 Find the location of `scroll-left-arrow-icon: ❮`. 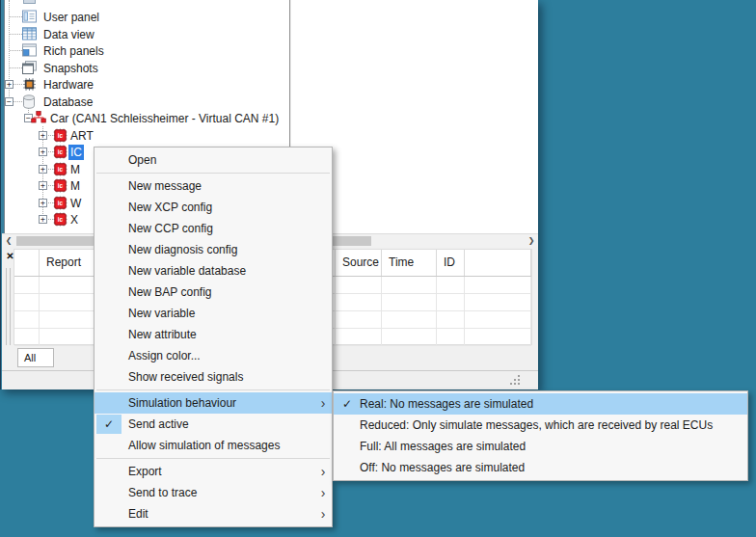

scroll-left-arrow-icon: ❮ is located at coordinates (9, 241).